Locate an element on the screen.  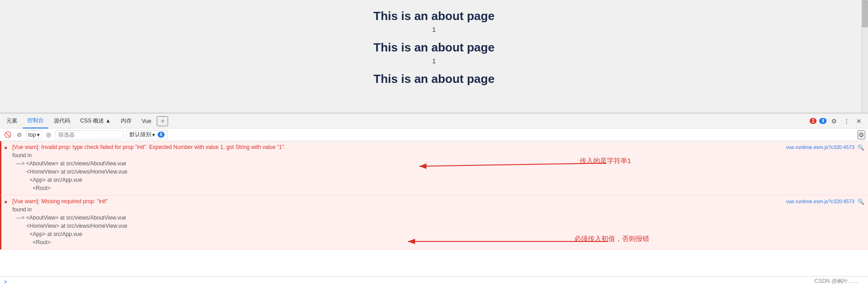
about-title-2: This is an about page is located at coordinates (434, 47).